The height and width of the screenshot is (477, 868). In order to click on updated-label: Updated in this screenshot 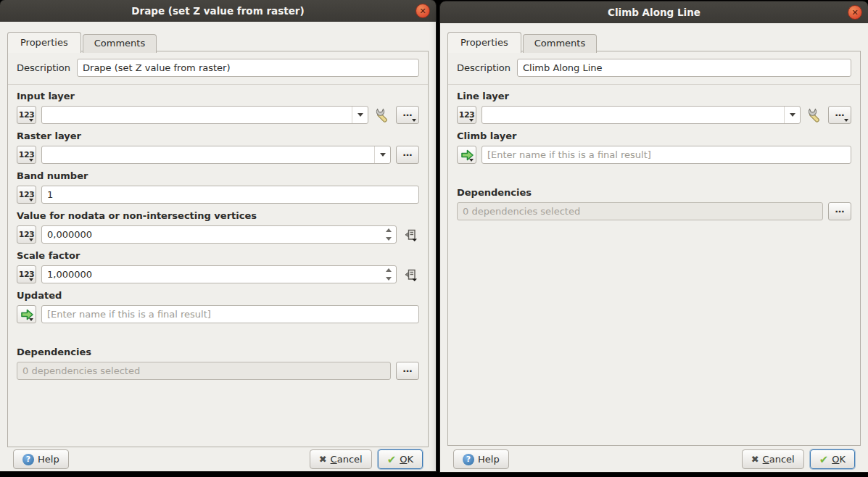, I will do `click(218, 296)`.